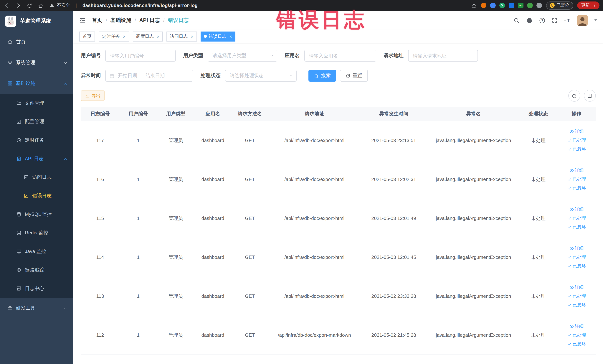 This screenshot has height=364, width=603. What do you see at coordinates (19, 122) in the screenshot?
I see `edit-icon` at bounding box center [19, 122].